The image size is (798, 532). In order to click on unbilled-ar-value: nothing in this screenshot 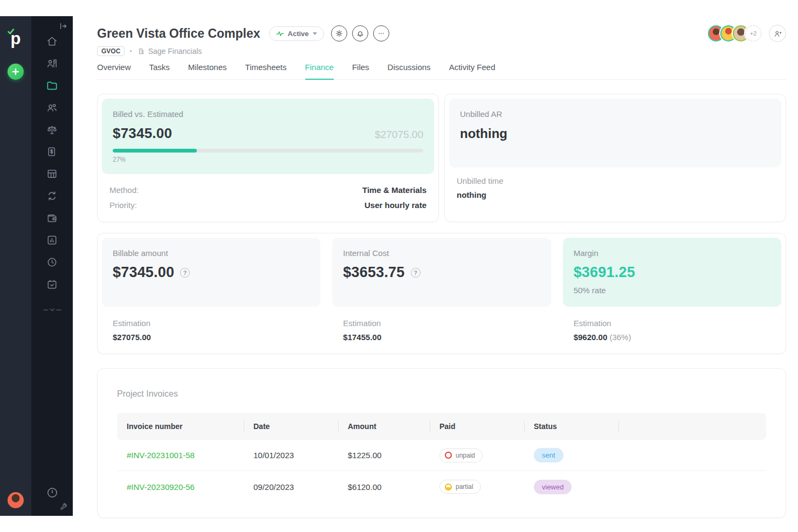, I will do `click(615, 134)`.